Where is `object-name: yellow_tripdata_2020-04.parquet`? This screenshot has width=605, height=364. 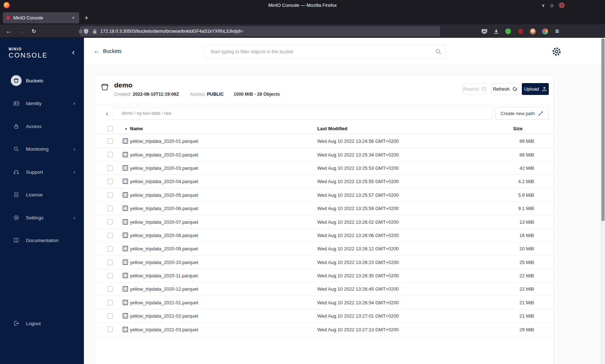
object-name: yellow_tripdata_2020-04.parquet is located at coordinates (164, 181).